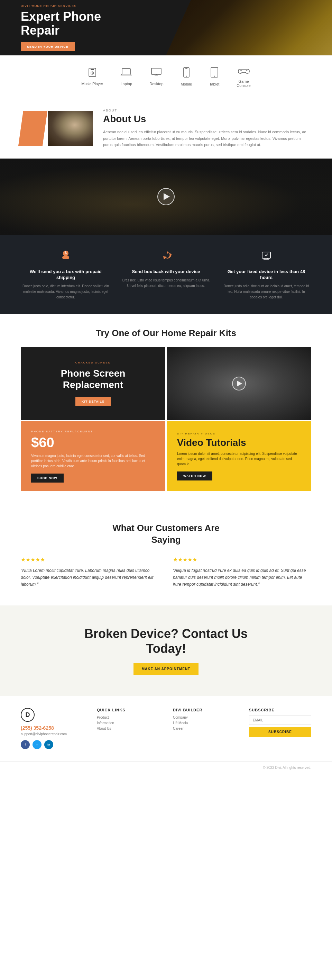  I want to click on kit-videos-label: DIY REPAIR VIDEOS, so click(196, 434).